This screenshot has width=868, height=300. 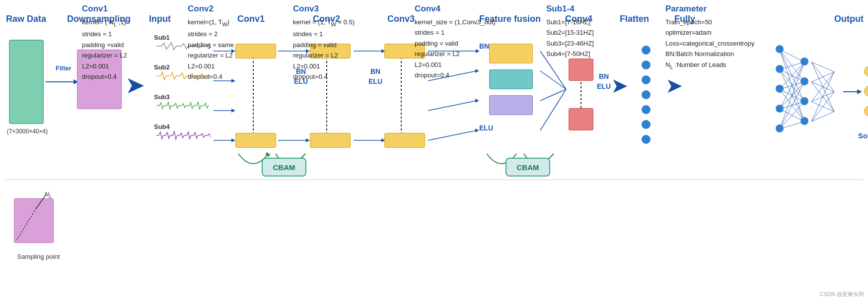 I want to click on bottom-conv3-params: kernel = (1, TW × 0.5) strides = 1 paddi…, so click(x=324, y=50).